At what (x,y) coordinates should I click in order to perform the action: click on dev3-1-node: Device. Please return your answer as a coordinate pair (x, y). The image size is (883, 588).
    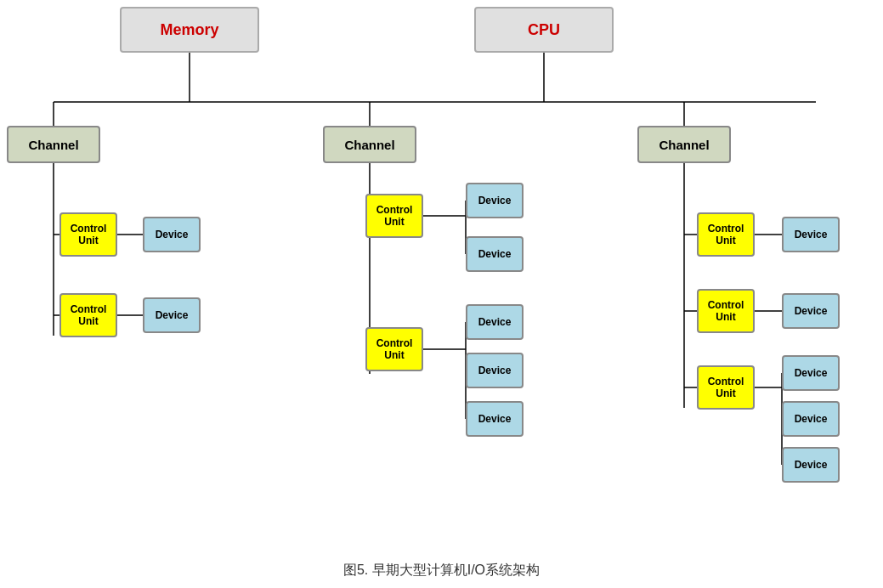
    Looking at the image, I should click on (811, 235).